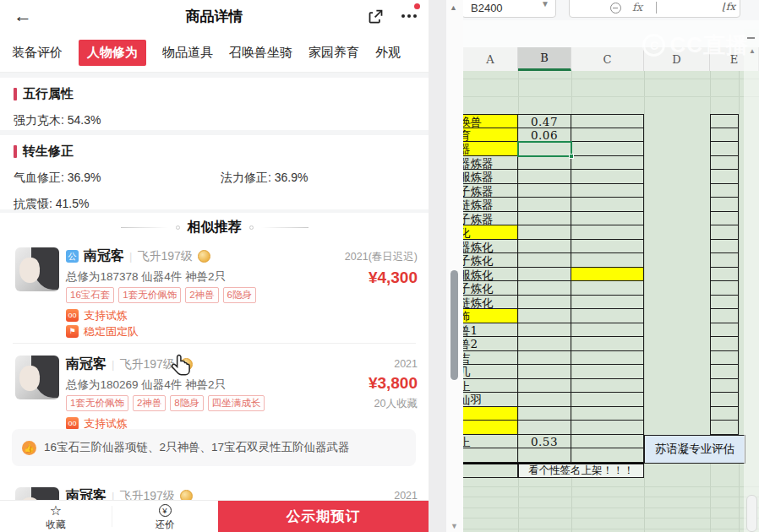 The image size is (759, 532). What do you see at coordinates (544, 122) in the screenshot?
I see `cell-B: 0.47` at bounding box center [544, 122].